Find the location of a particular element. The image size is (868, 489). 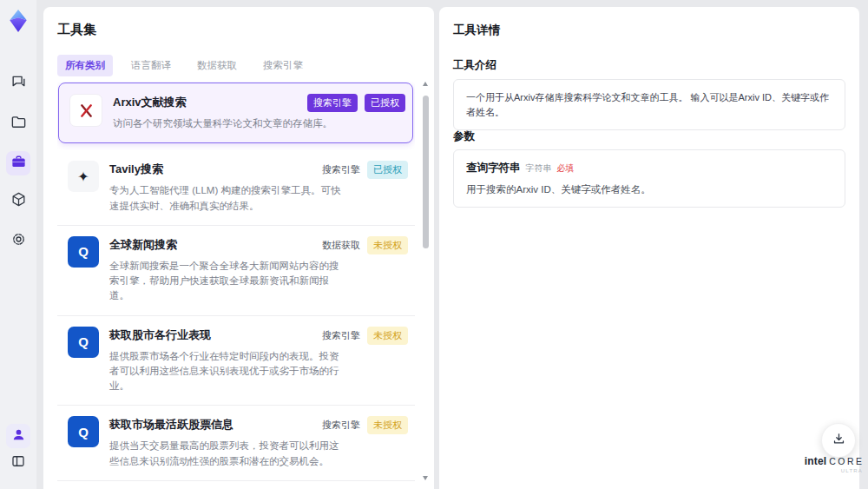

tool-card: Arxiv文献搜索 搜索引擎 已授权 访问各个研究领域大量科学论文和文章的存储库… is located at coordinates (236, 113).